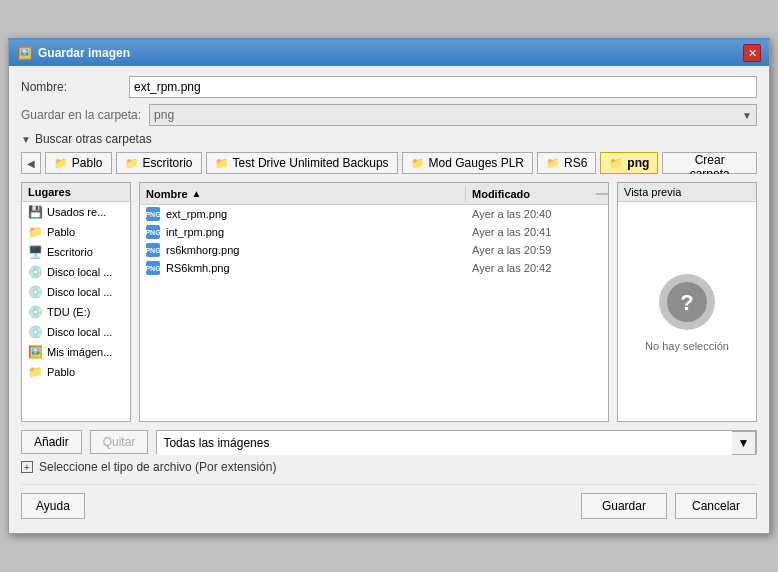 The height and width of the screenshot is (572, 778). I want to click on extension-toggle-label: Seleccione el tipo de archivo (Por exten…, so click(158, 467).